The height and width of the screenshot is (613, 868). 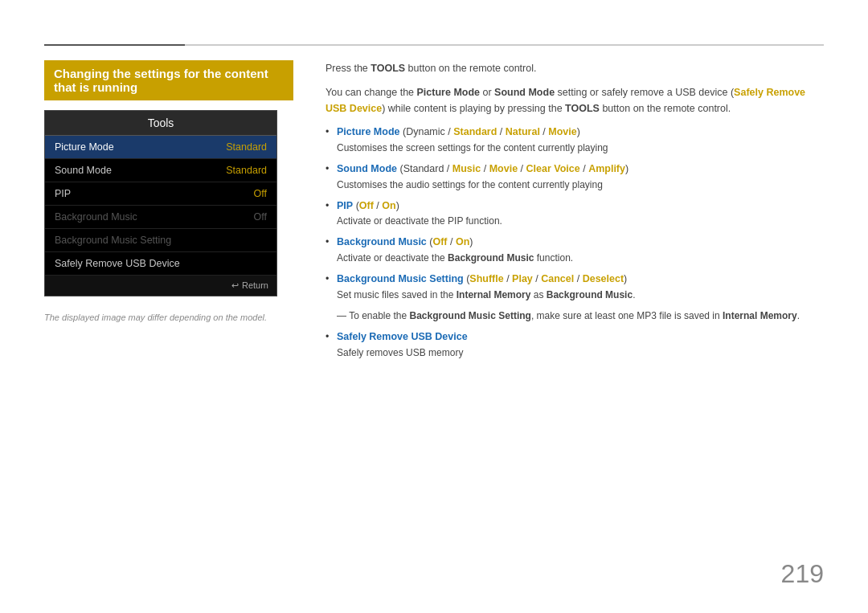 I want to click on bullet-picture-mode: Picture Mode (Dynamic / Standard / Natur…, so click(x=575, y=140).